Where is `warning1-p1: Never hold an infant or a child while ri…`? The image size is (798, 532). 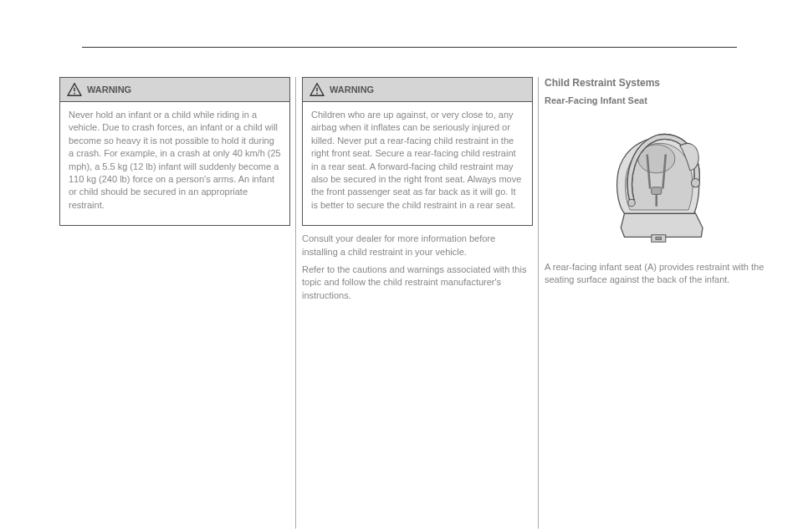
warning1-p1: Never hold an infant or a child while ri… is located at coordinates (175, 161).